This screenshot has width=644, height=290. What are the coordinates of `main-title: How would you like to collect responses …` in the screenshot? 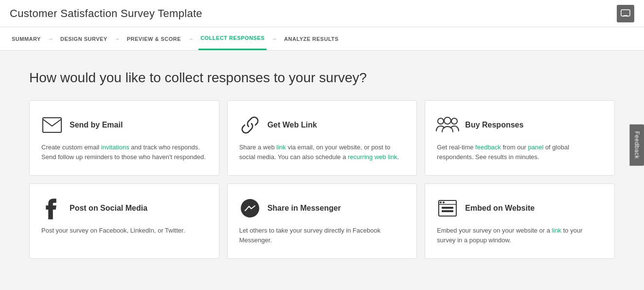 It's located at (322, 78).